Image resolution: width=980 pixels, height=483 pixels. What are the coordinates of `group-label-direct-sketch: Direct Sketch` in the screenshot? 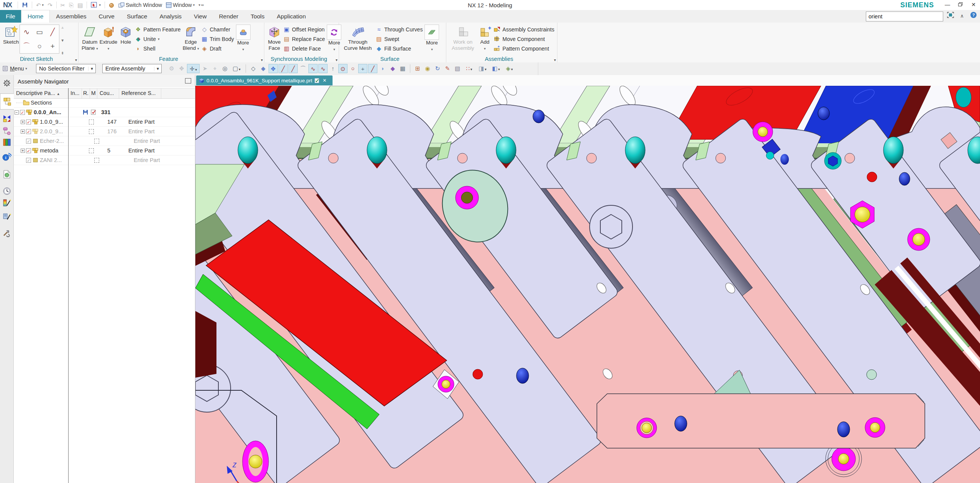 It's located at (36, 59).